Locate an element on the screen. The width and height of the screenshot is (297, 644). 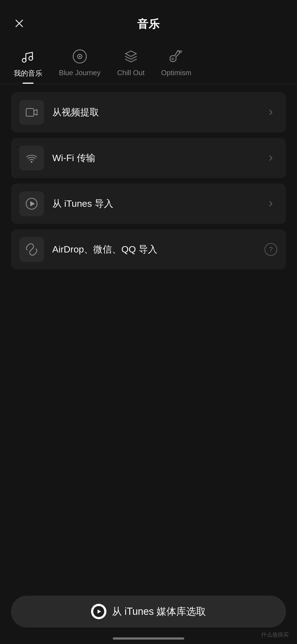
tab-blue-journey: Blue Journey is located at coordinates (80, 64).